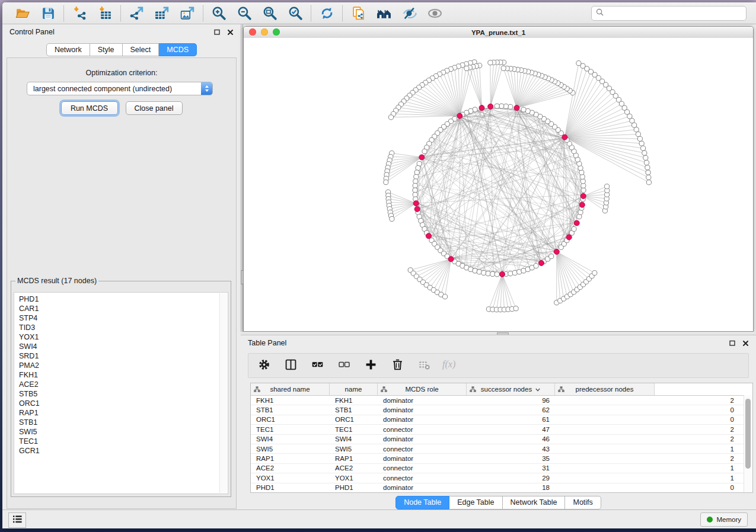  I want to click on show-all-button, so click(435, 13).